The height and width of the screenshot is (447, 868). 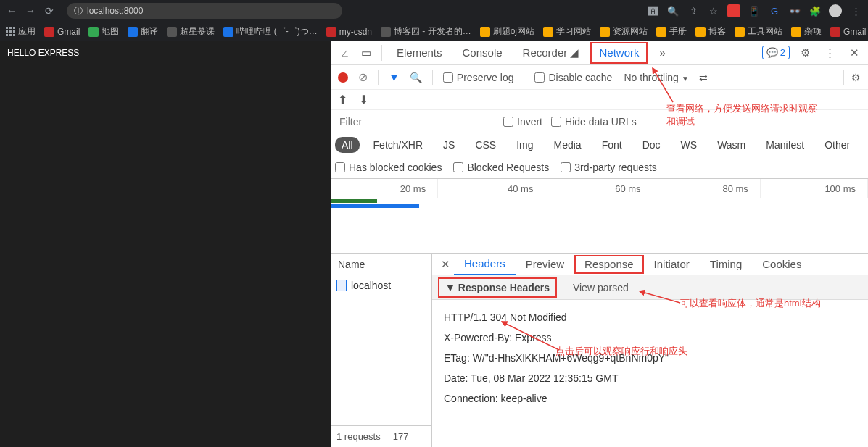 What do you see at coordinates (371, 285) in the screenshot?
I see `request-name: localhost` at bounding box center [371, 285].